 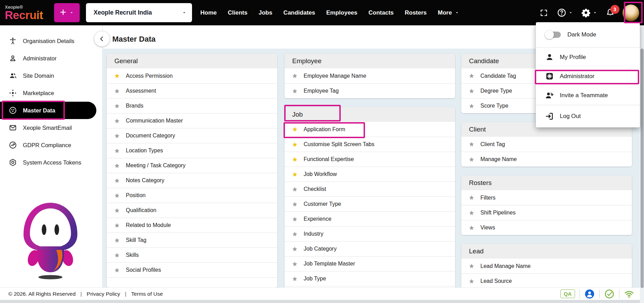 What do you see at coordinates (370, 76) in the screenshot?
I see `master-data-item-employee-manage-name: Employee Manage Name` at bounding box center [370, 76].